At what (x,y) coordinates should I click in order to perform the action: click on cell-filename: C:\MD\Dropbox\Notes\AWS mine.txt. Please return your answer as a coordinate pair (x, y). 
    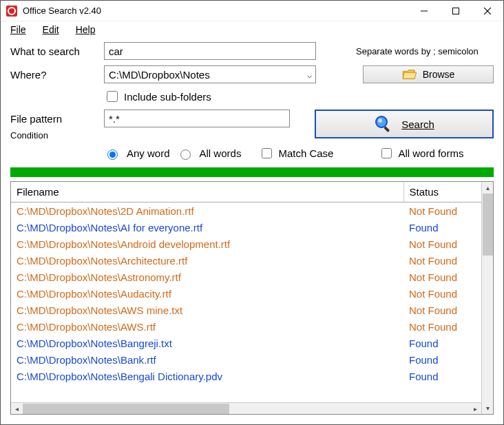
    Looking at the image, I should click on (207, 310).